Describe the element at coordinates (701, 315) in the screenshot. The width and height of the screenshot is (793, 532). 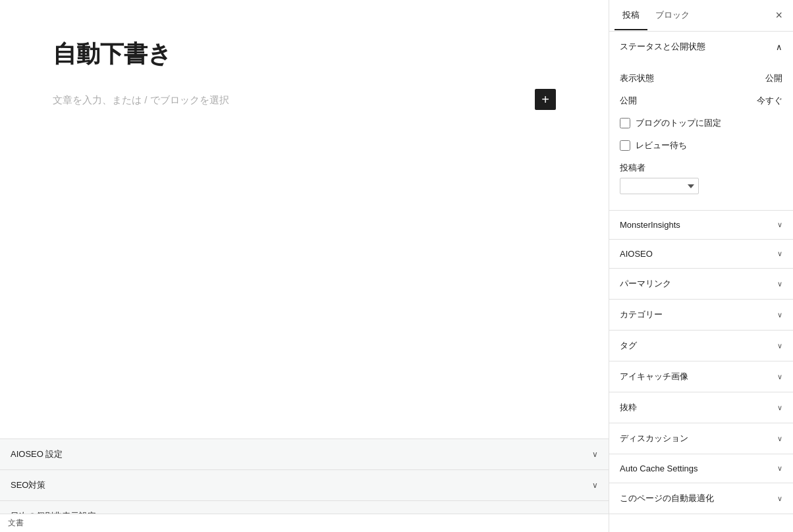
I see `panel-category-header: カテゴリー` at that location.